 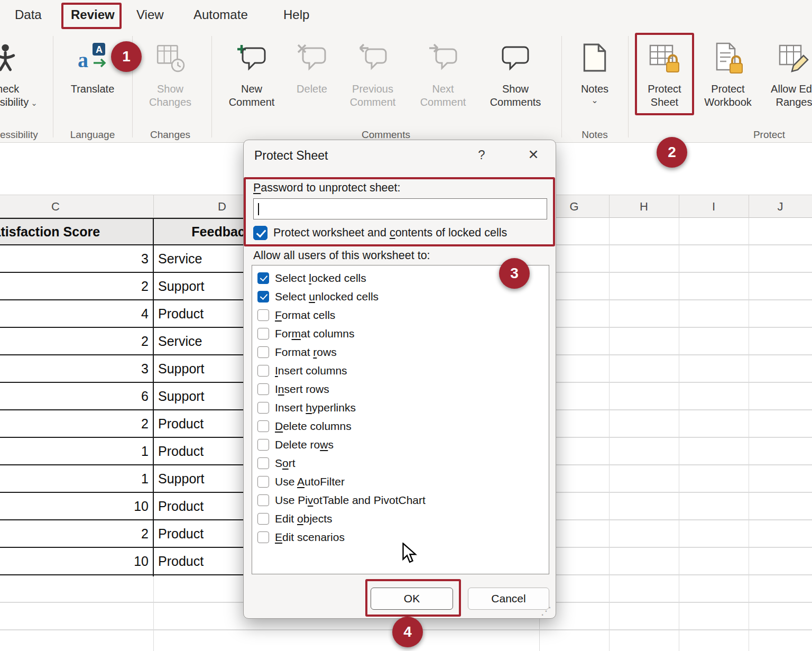 I want to click on delete-comment-icon, so click(x=312, y=58).